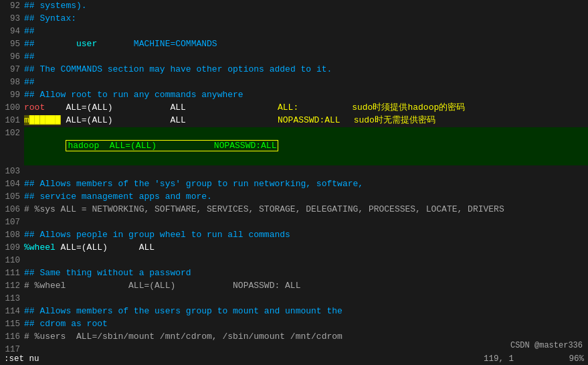 Image resolution: width=588 pixels, height=365 pixels. I want to click on line-98: 98 ##, so click(294, 83).